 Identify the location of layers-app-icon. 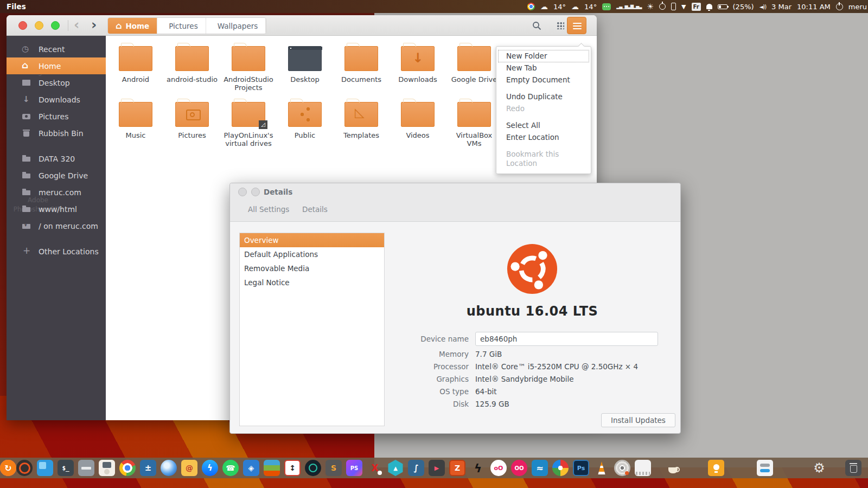
(272, 468).